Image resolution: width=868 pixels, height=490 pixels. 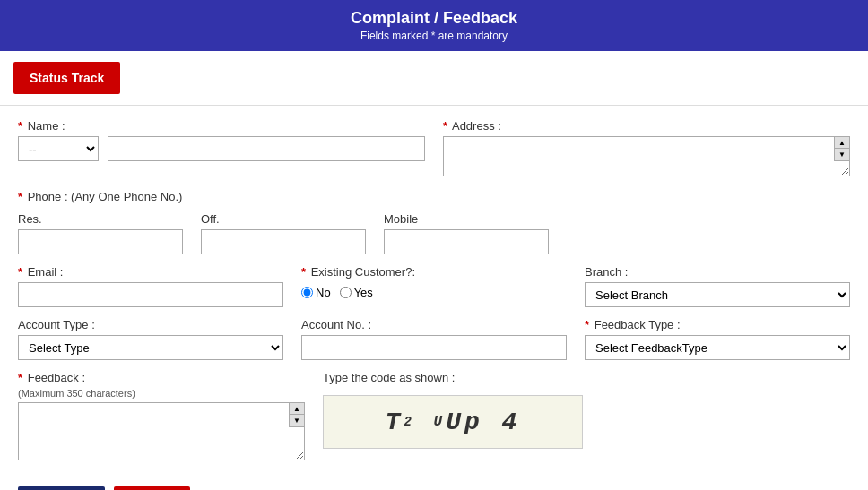 What do you see at coordinates (161, 432) in the screenshot?
I see `feedback-textarea` at bounding box center [161, 432].